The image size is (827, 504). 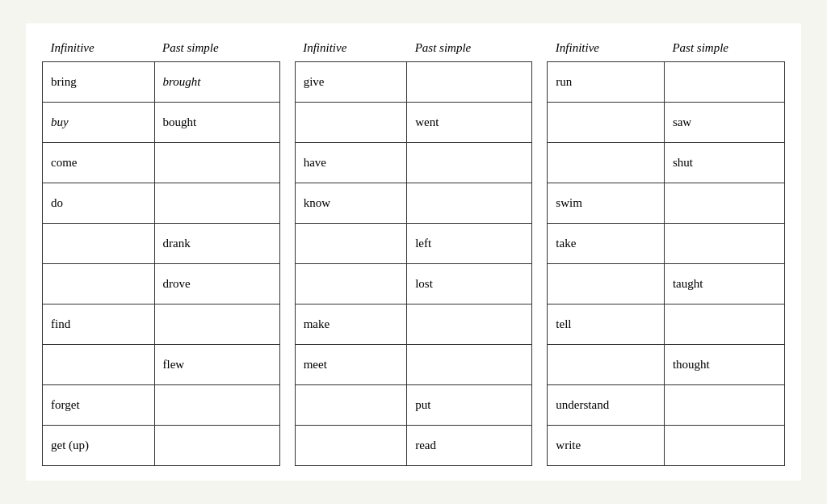 I want to click on table3-row5-past: taught, so click(x=724, y=284).